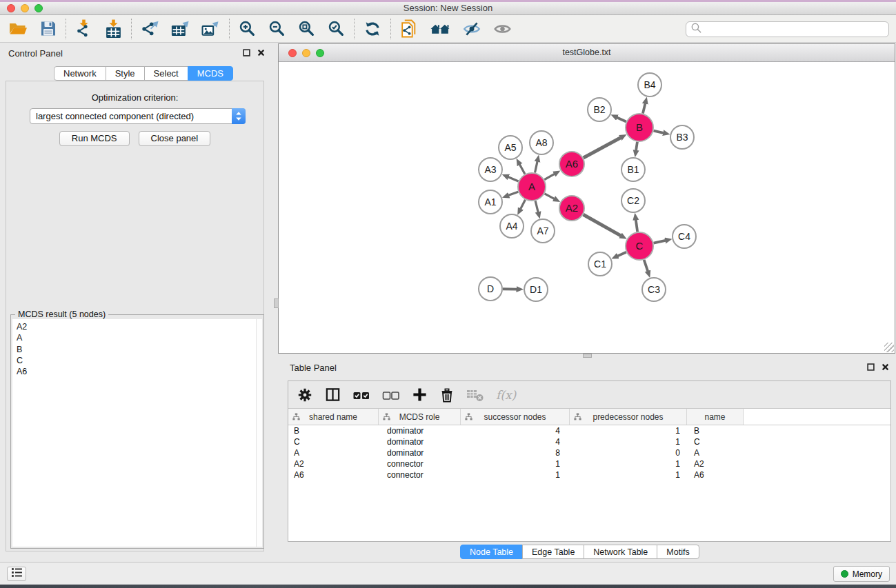  Describe the element at coordinates (17, 574) in the screenshot. I see `task-history-button` at that location.